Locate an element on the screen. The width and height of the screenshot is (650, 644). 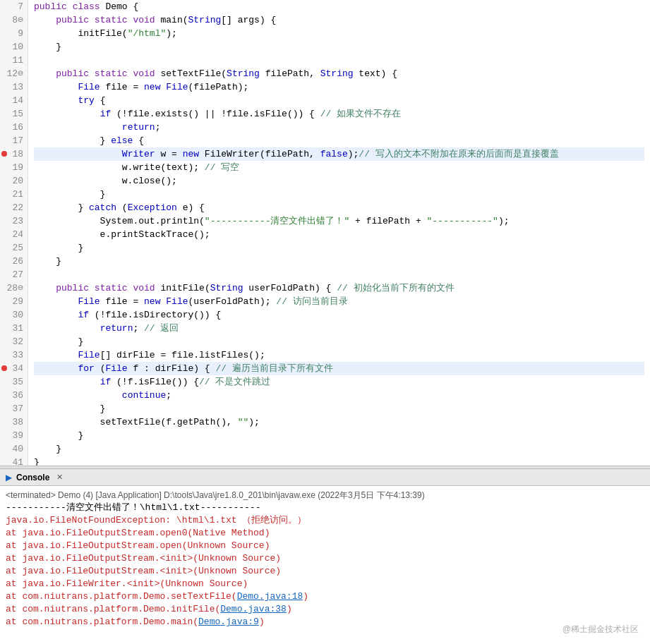
stack-trace-2: at java.io.FileOutputStream.open(Unknown… is located at coordinates (325, 546).